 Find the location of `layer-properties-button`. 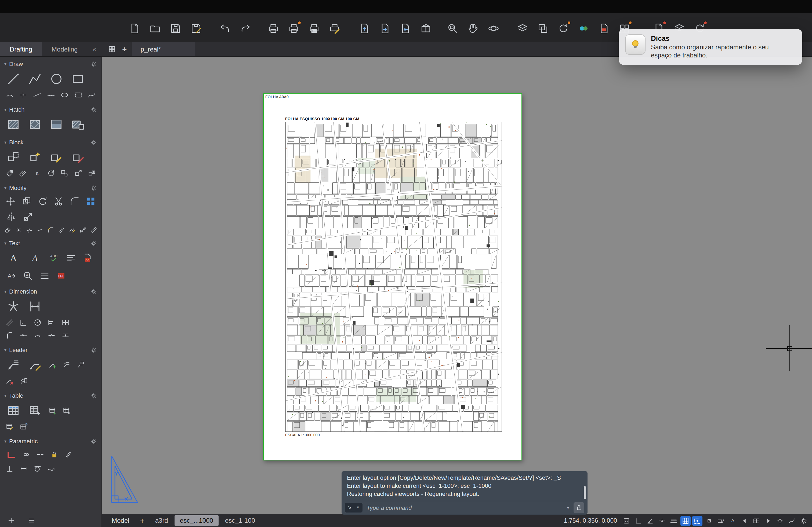

layer-properties-button is located at coordinates (523, 29).